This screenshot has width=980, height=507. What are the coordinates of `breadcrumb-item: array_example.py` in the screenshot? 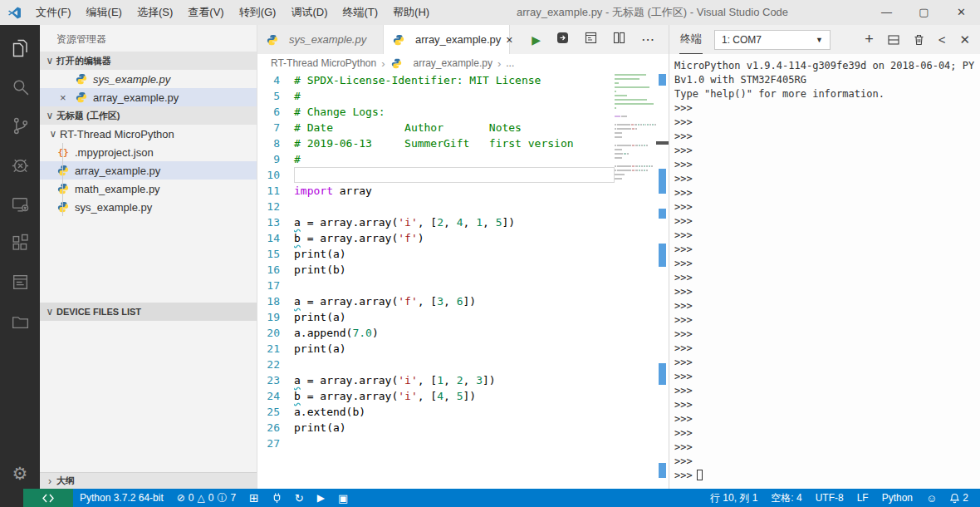 It's located at (453, 63).